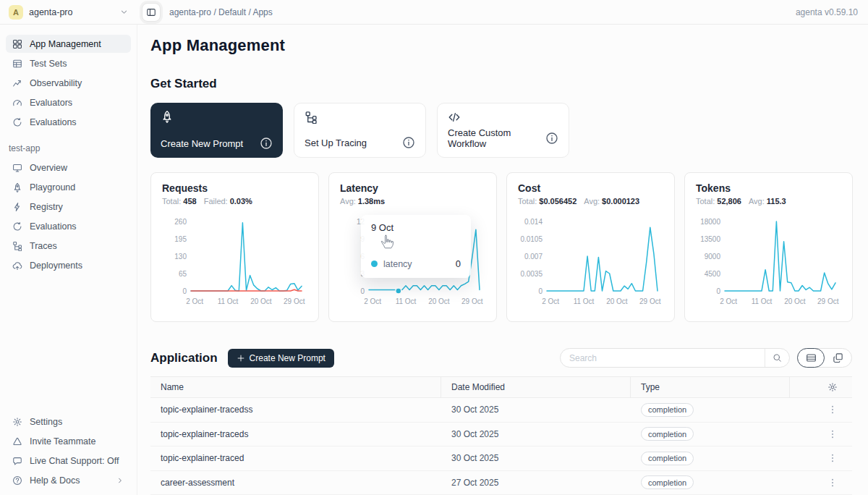  I want to click on create-new-prompt-button: Create New Prompt, so click(281, 358).